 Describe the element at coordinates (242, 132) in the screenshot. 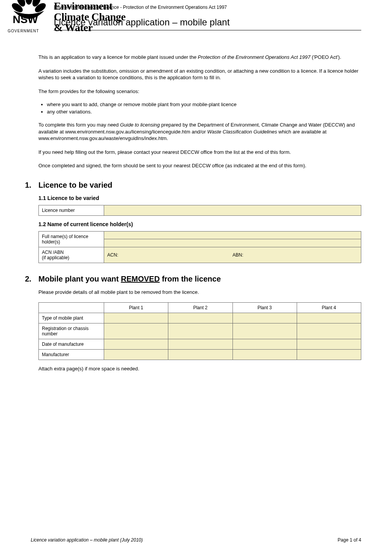

I see `intro-p4-ital2: Waste Classification Guidelines` at that location.